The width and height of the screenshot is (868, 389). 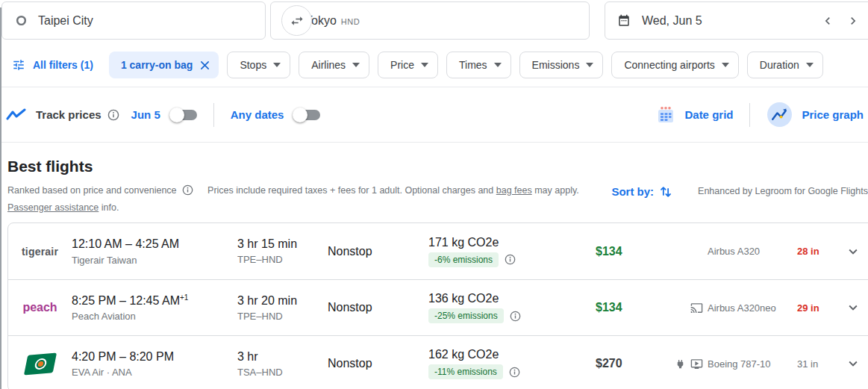 What do you see at coordinates (473, 65) in the screenshot?
I see `times-filter-label: Times` at bounding box center [473, 65].